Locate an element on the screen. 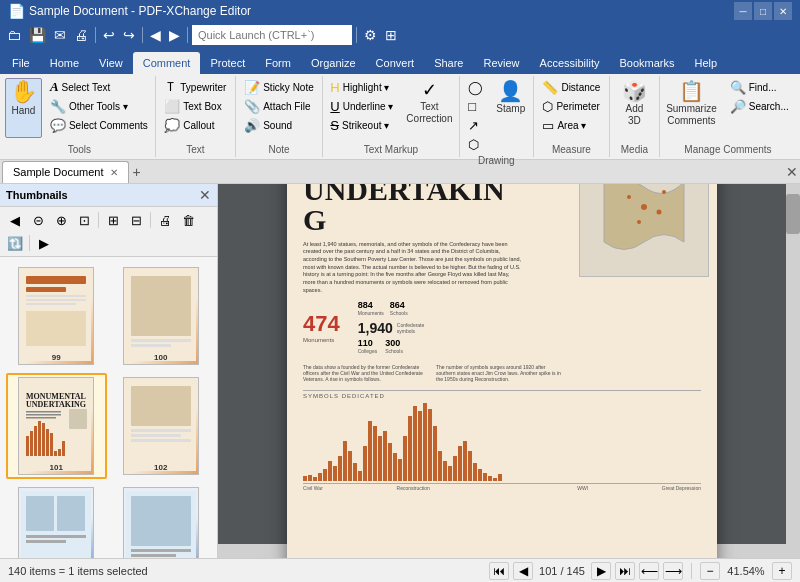  underline-button: U Underline ▾ is located at coordinates (362, 106).